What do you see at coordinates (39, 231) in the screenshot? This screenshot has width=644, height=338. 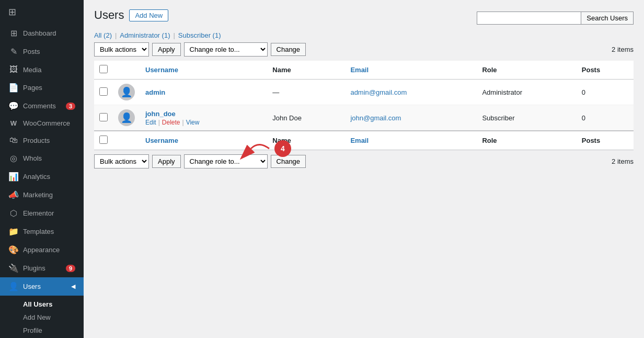 I see `sidebar-item-label: Templates` at bounding box center [39, 231].